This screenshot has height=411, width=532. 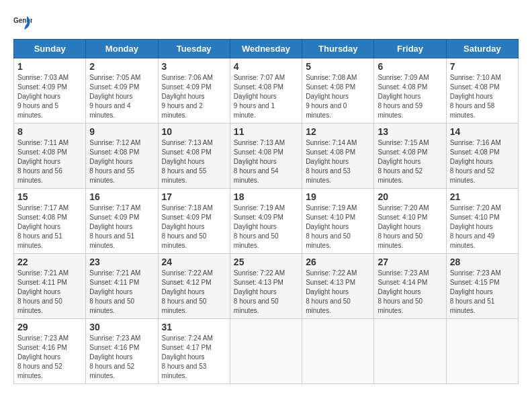 I want to click on day-info: Sunrise: 7:09 AMSunset: 4:08 PMDaylight …, so click(x=403, y=97).